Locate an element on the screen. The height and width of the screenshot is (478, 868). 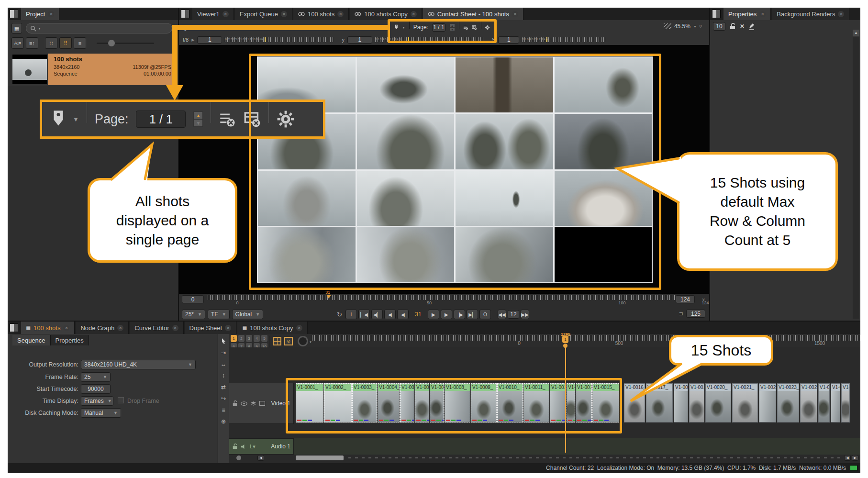
fps-dropdown: 25*▼ is located at coordinates (193, 314).